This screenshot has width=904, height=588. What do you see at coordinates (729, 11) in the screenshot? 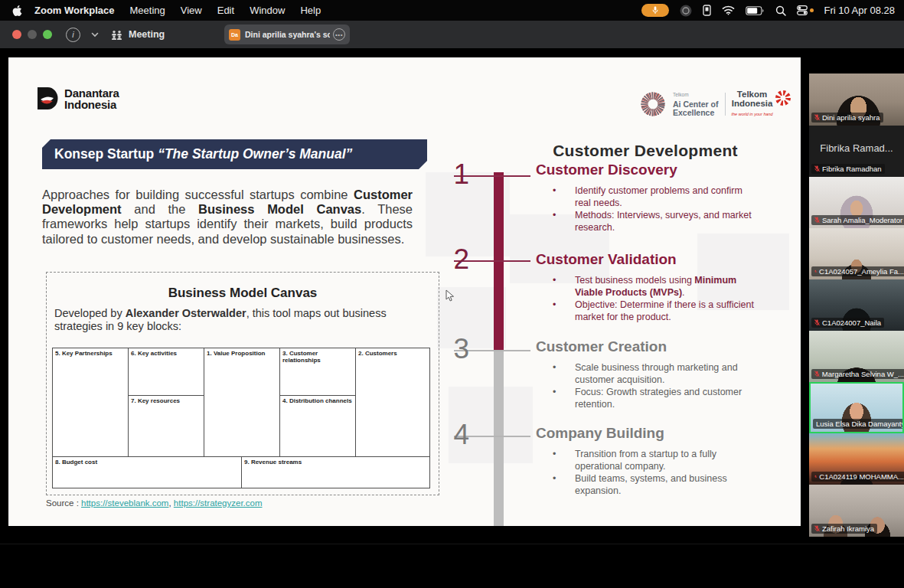
I see `wifi-icon` at bounding box center [729, 11].